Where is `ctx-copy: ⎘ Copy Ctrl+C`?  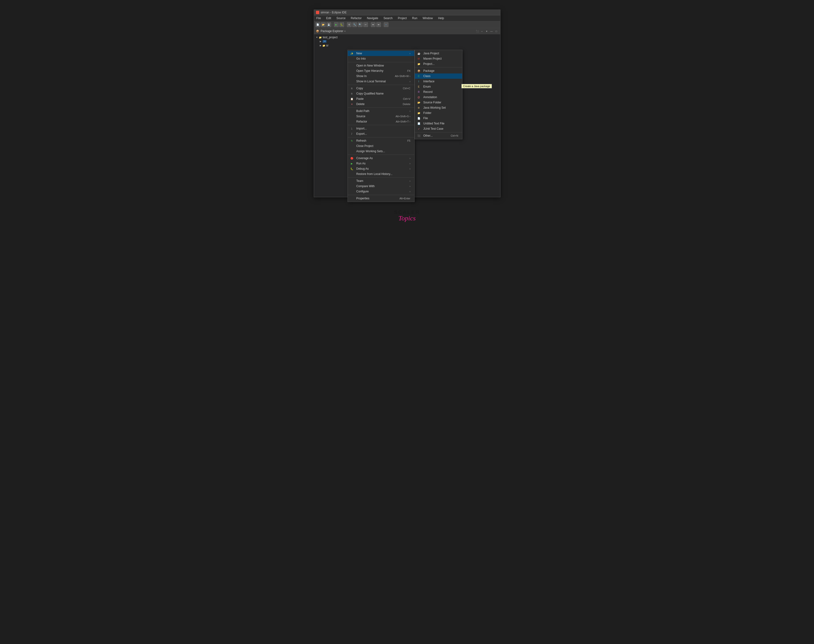
ctx-copy: ⎘ Copy Ctrl+C is located at coordinates (381, 88).